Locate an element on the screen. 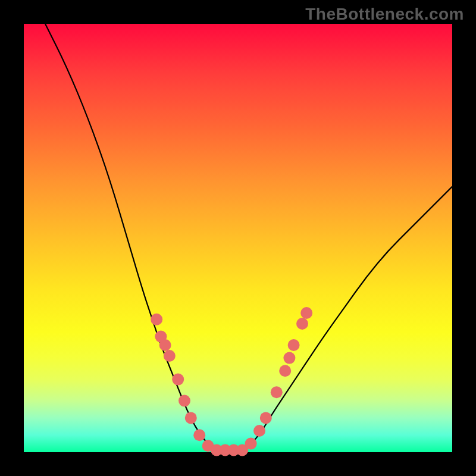 This screenshot has width=476, height=476. watermark-text: TheBottleneck.com is located at coordinates (384, 14).